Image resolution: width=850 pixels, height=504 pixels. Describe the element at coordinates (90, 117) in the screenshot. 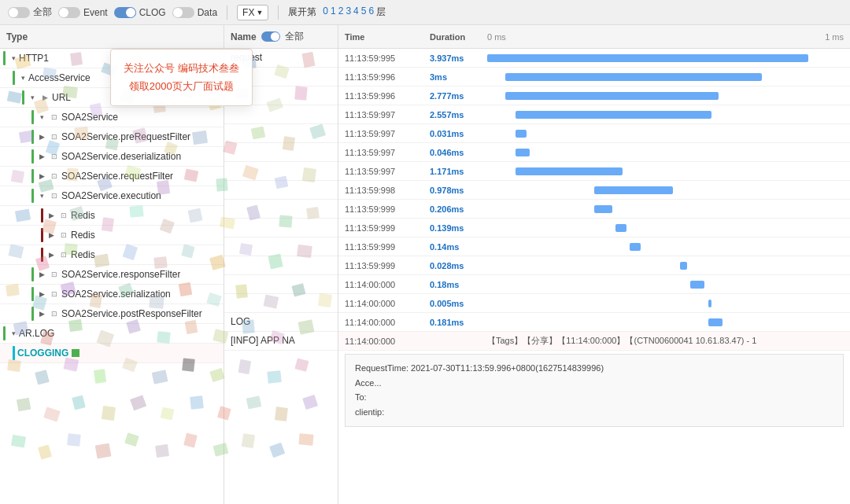

I see `type-soa2service: SOA2Service` at that location.